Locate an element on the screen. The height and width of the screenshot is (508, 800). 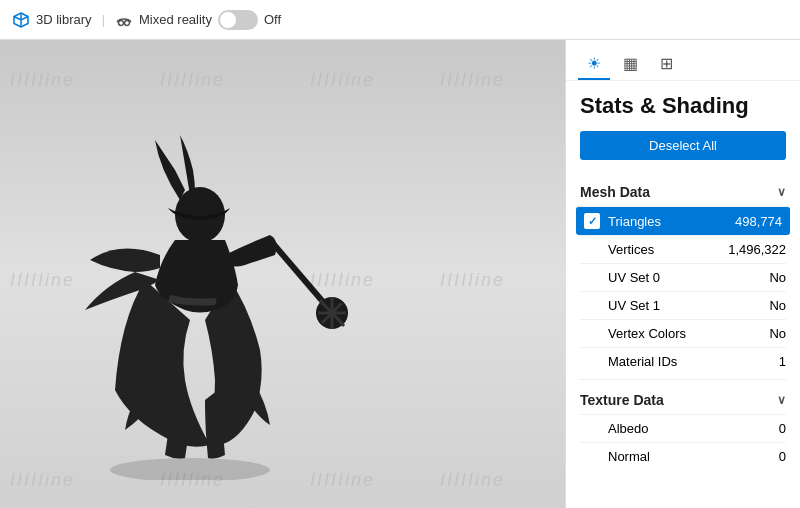
row-material-ids: Material IDs 1 is located at coordinates (683, 361).